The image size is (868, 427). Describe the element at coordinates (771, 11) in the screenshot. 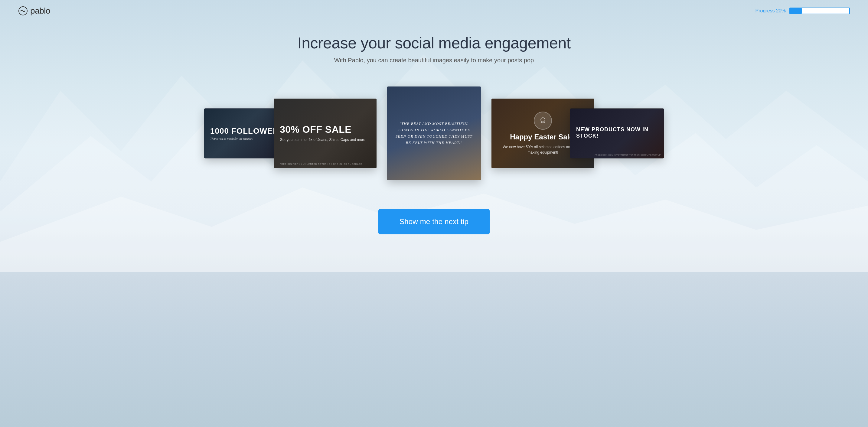

I see `progress-label: Progress 20%` at that location.